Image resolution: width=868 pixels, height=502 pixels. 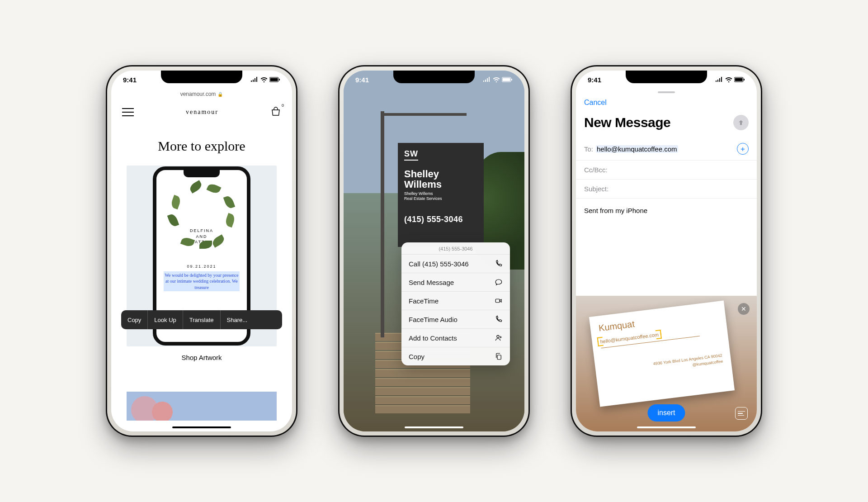 What do you see at coordinates (283, 105) in the screenshot?
I see `cart-badge: 0` at bounding box center [283, 105].